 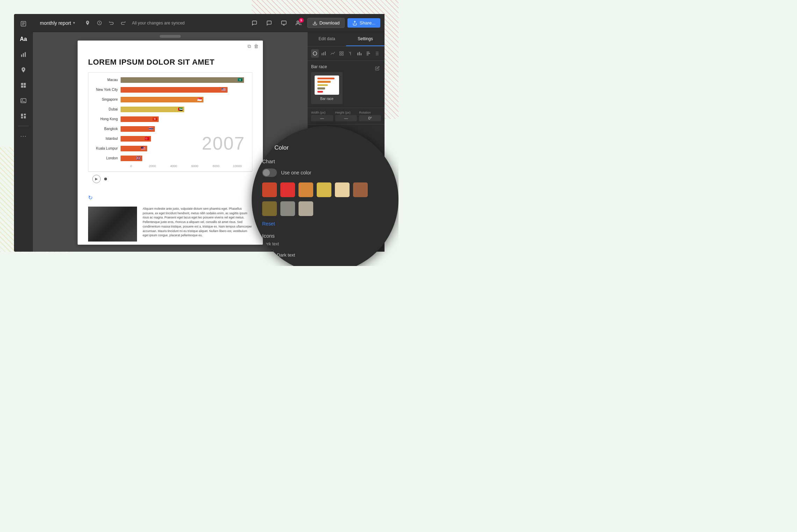 What do you see at coordinates (299, 23) in the screenshot?
I see `users-btn: 5` at bounding box center [299, 23].